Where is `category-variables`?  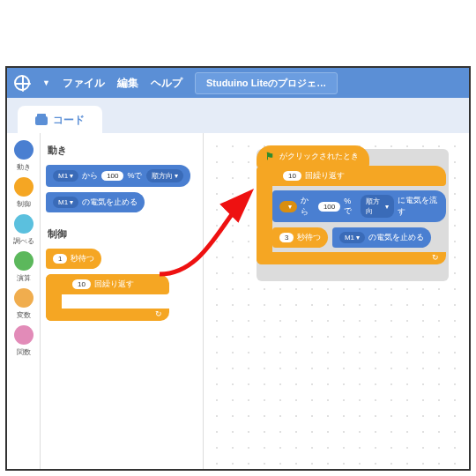
category-variables is located at coordinates (24, 298).